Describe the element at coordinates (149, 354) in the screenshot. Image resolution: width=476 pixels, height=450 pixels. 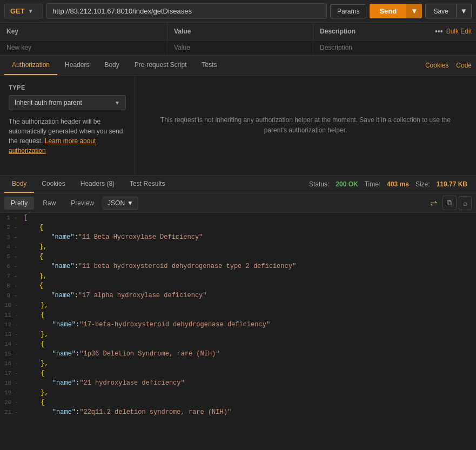
I see `json-value: "1p36 Deletion Syndrome, rare (NIH)"` at that location.